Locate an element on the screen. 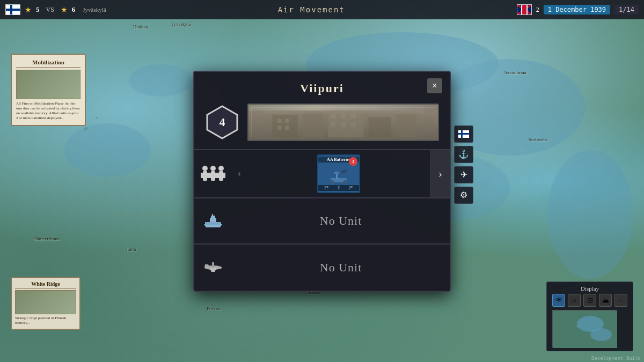 The height and width of the screenshot is (362, 644). score-right-value: 6 is located at coordinates (74, 10).